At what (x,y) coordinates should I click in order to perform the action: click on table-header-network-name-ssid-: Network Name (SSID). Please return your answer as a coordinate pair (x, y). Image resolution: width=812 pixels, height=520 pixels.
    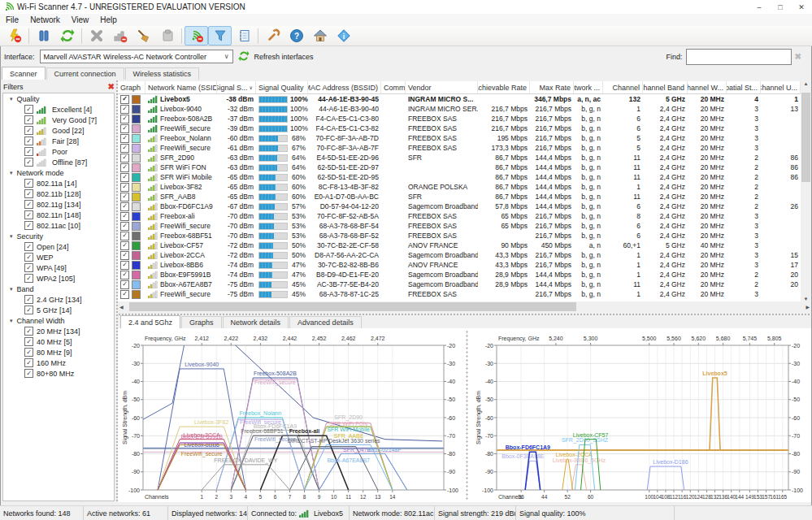
    Looking at the image, I should click on (181, 88).